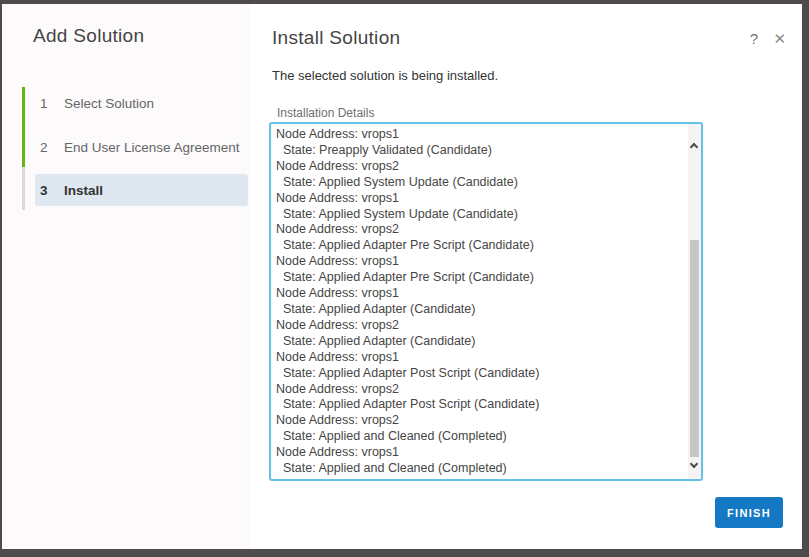  Describe the element at coordinates (24, 188) in the screenshot. I see `current-step-track-bar` at that location.